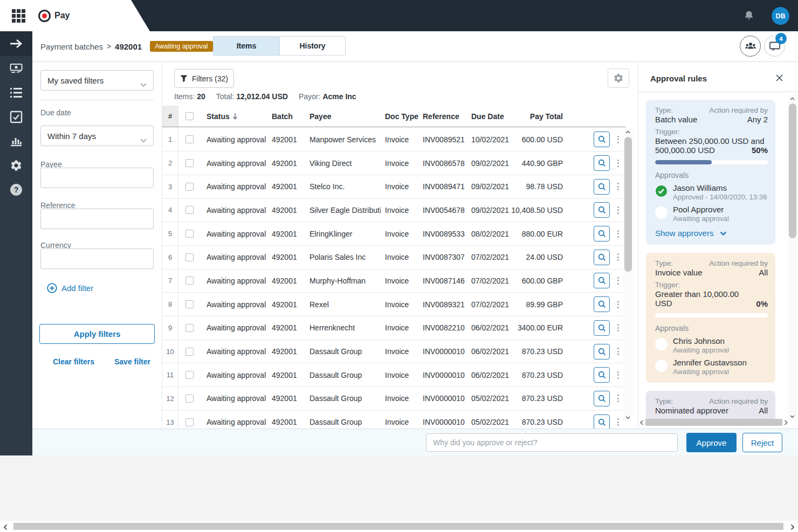 The width and height of the screenshot is (798, 532). What do you see at coordinates (234, 116) in the screenshot?
I see `column-status: Status` at bounding box center [234, 116].